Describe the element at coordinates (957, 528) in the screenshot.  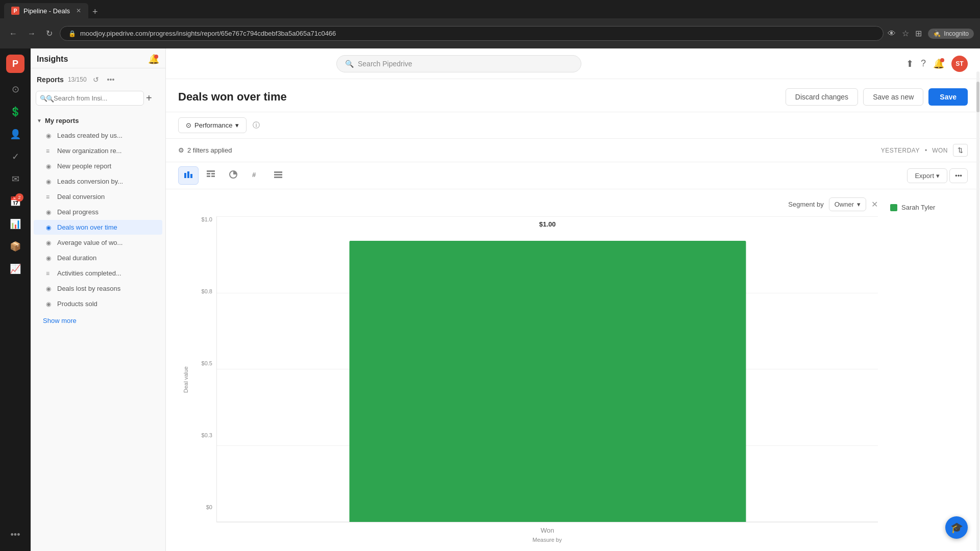
I see `chatbot-button: 🎓` at that location.